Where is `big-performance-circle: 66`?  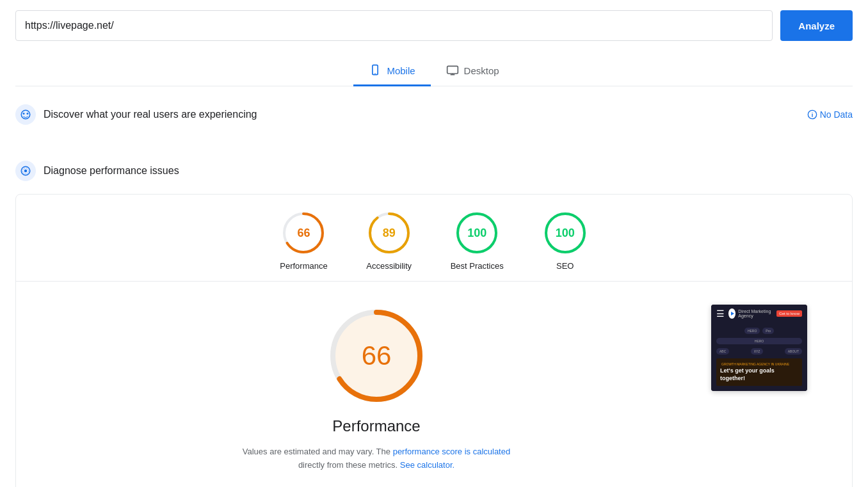 big-performance-circle: 66 is located at coordinates (376, 356).